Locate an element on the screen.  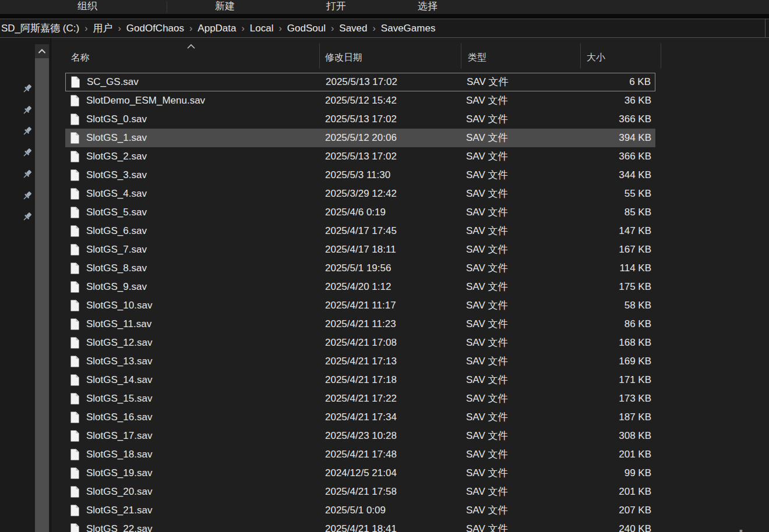
breadcrumb-item-8: SaveGames is located at coordinates (408, 29).